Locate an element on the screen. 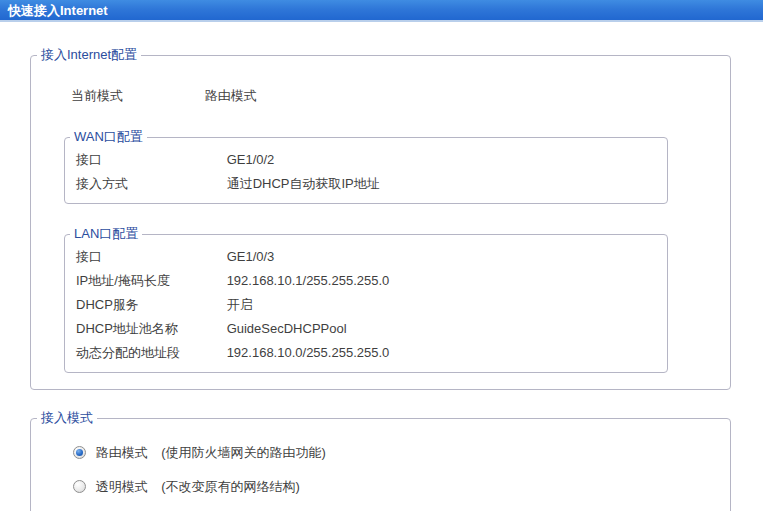  field-label: 接入方式 is located at coordinates (150, 184).